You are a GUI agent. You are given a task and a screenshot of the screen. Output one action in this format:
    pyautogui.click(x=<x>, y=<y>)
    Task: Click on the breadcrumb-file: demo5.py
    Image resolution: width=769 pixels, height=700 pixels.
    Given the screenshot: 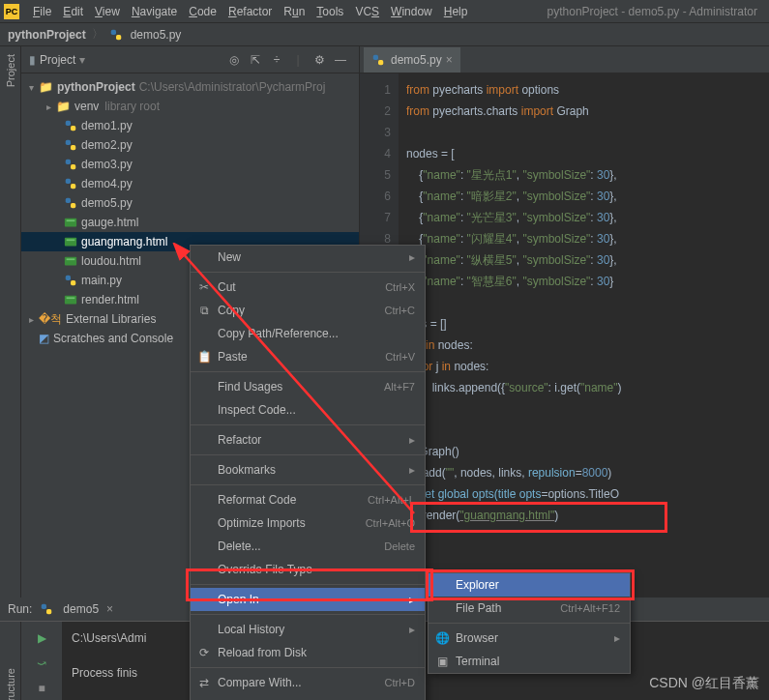 What is the action you would take?
    pyautogui.click(x=157, y=35)
    